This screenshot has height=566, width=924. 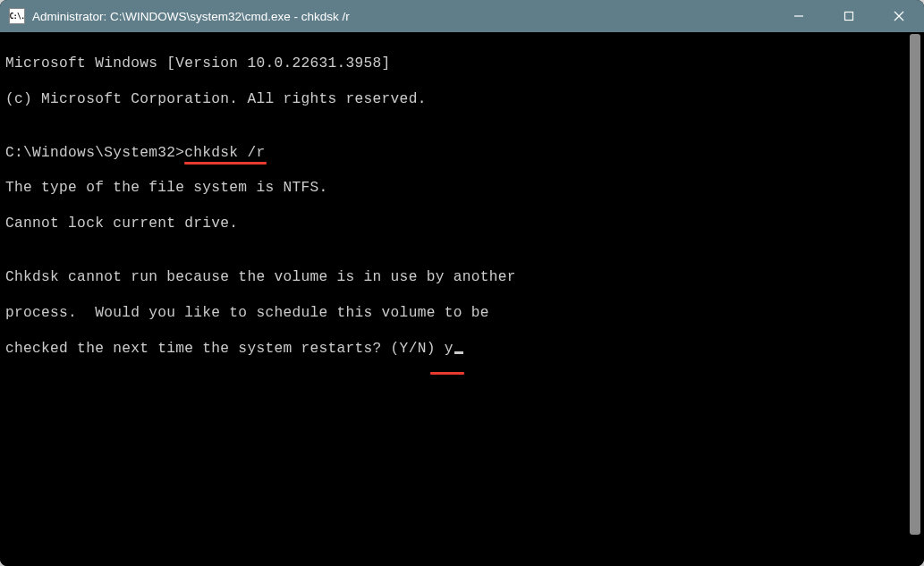 I want to click on output-line: (c) Microsoft Corporation. All rights re…, so click(x=454, y=100).